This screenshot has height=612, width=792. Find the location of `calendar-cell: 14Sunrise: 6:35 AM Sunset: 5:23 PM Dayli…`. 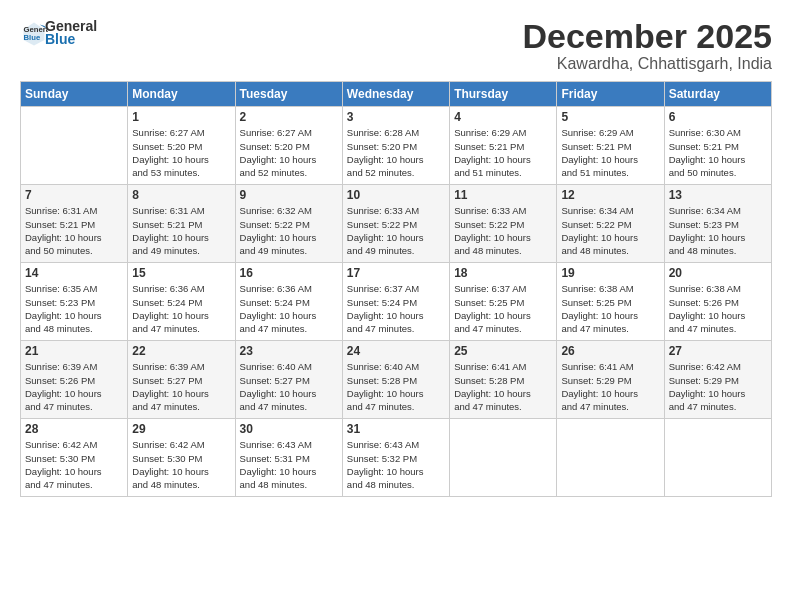

calendar-cell: 14Sunrise: 6:35 AM Sunset: 5:23 PM Dayli… is located at coordinates (74, 302).